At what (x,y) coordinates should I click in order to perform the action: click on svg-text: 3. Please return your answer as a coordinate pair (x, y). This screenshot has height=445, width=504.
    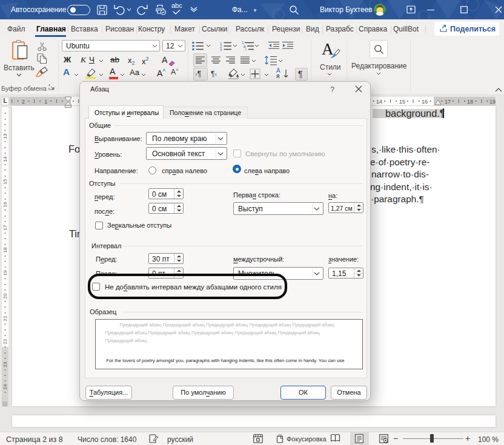
    Looking at the image, I should click on (221, 50).